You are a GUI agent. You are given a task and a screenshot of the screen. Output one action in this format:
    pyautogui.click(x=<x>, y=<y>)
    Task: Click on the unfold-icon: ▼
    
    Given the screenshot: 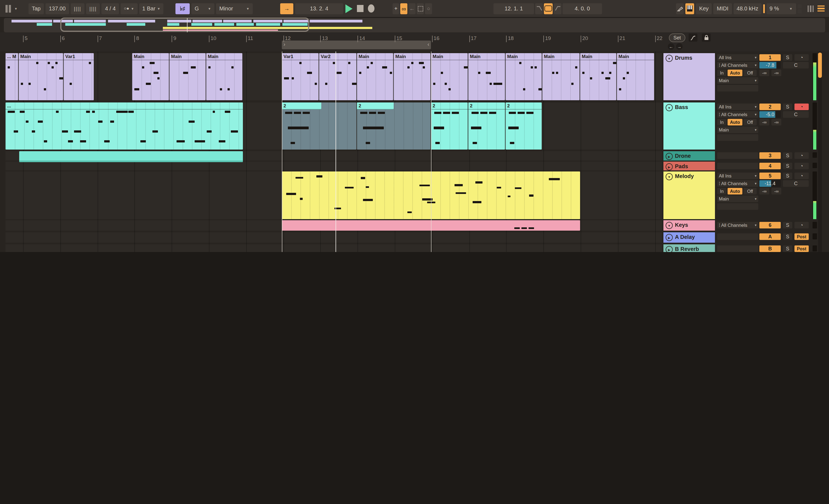 What is the action you would take?
    pyautogui.click(x=669, y=177)
    